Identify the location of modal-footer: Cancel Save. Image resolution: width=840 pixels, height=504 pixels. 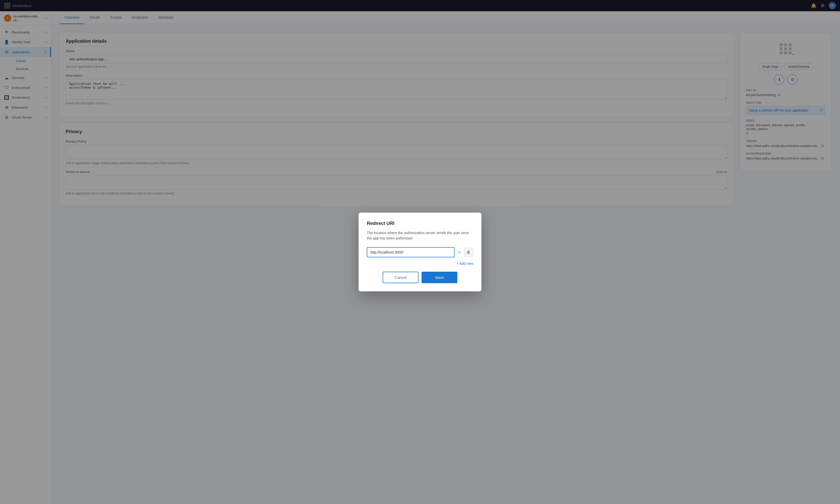
(420, 277).